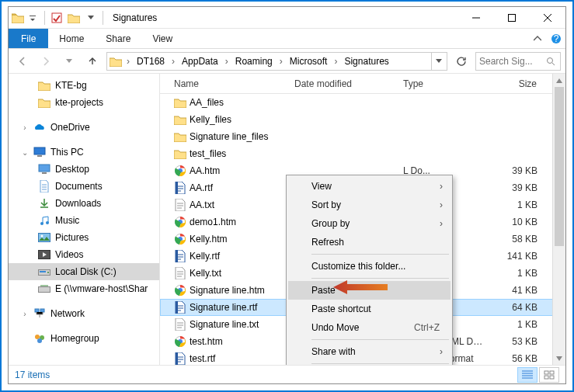  I want to click on menu-sharewith: Share with›, so click(370, 352).